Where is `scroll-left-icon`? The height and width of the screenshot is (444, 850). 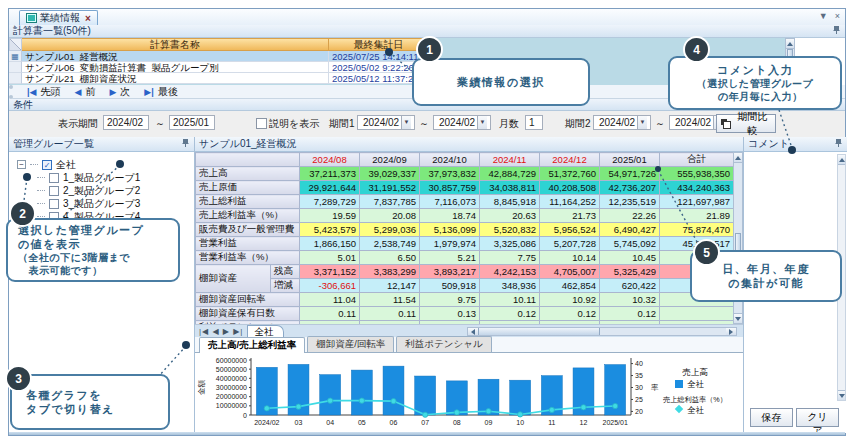 scroll-left-icon is located at coordinates (473, 332).